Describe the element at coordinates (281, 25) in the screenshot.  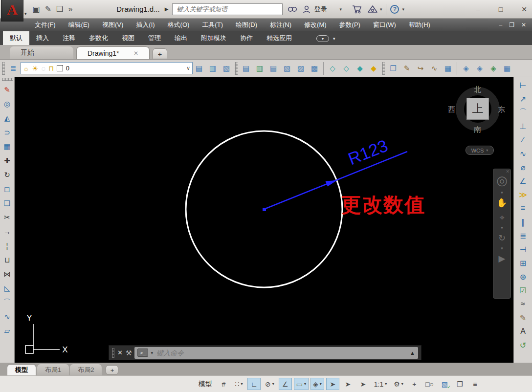
I see `menu-item: 标注(N)` at that location.